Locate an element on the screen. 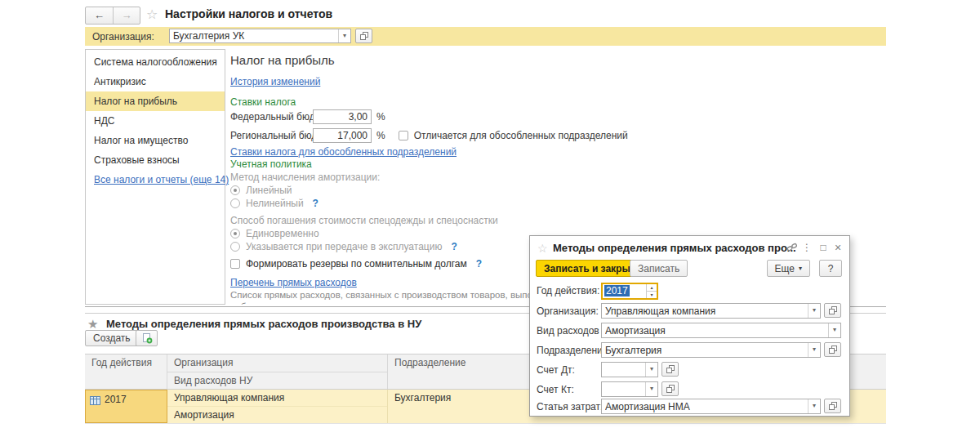  radio-linear-label: Линейный is located at coordinates (270, 190).